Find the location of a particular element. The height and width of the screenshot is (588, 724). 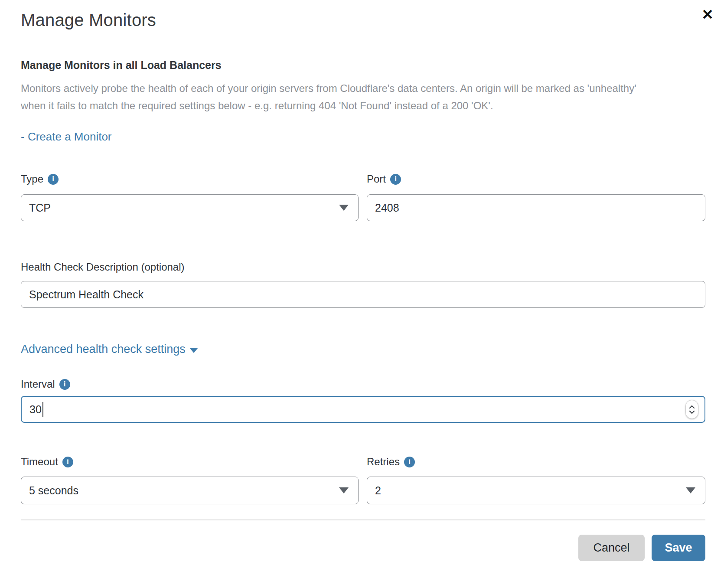

footer-divider is located at coordinates (363, 520).